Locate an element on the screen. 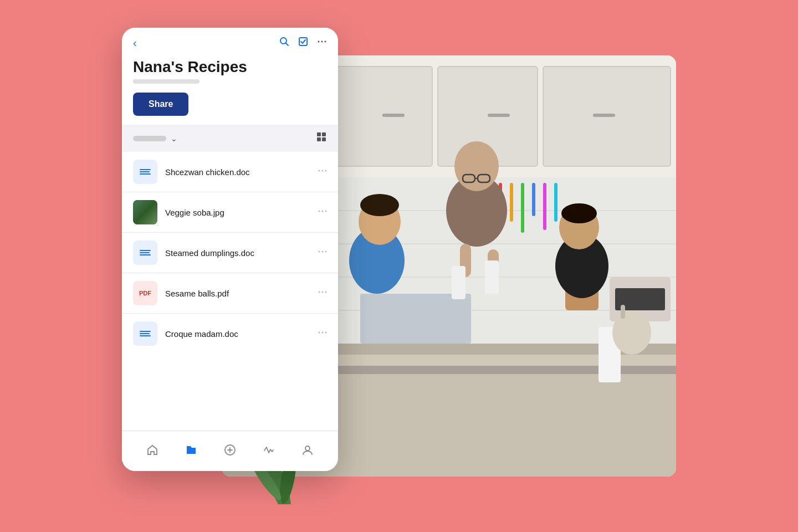  list-item: Shcezwan chicken.doc is located at coordinates (230, 172).